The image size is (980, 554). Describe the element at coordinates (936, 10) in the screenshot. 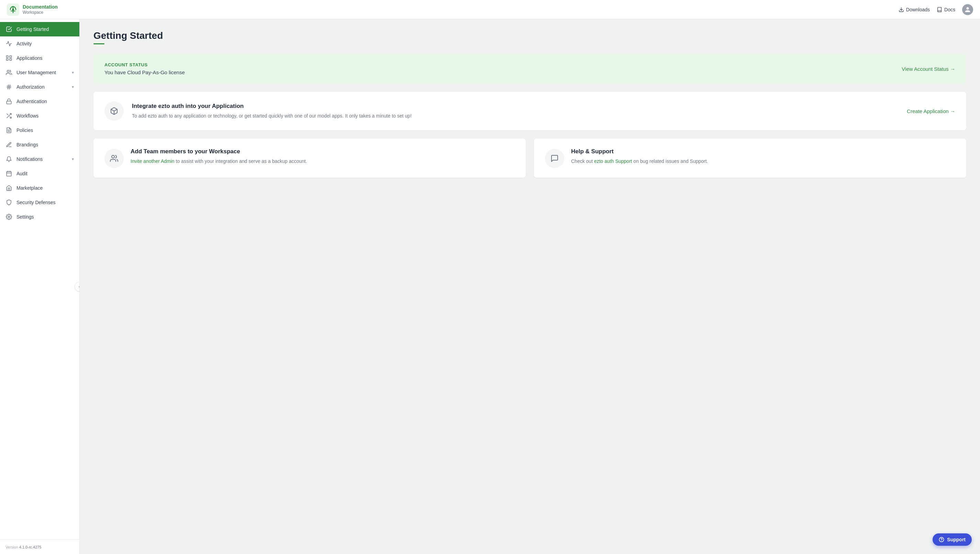

I see `header-actions: Downloads Docs` at that location.